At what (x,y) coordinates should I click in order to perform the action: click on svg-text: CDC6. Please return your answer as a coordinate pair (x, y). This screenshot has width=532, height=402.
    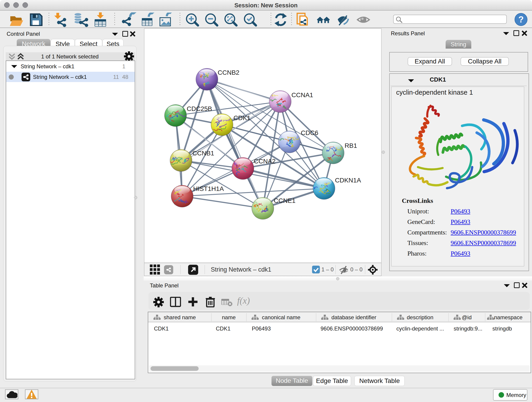
    Looking at the image, I should click on (310, 133).